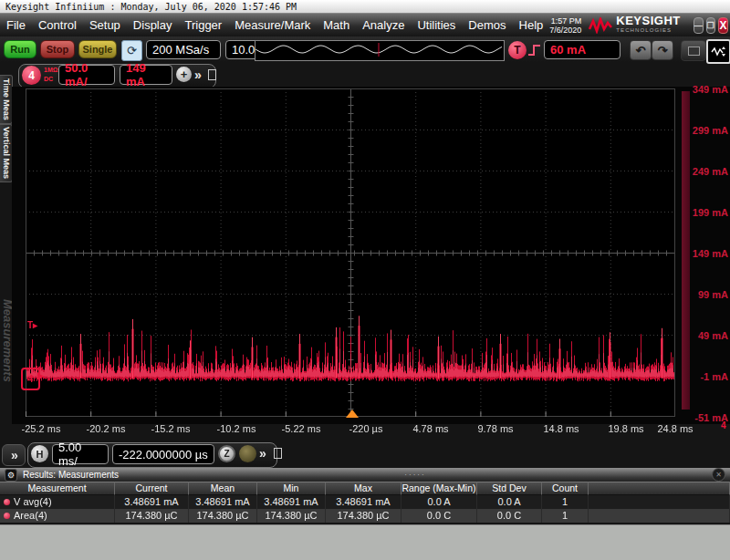 This screenshot has height=560, width=730. What do you see at coordinates (223, 516) in the screenshot?
I see `cell-mean: 174.380 µC` at bounding box center [223, 516].